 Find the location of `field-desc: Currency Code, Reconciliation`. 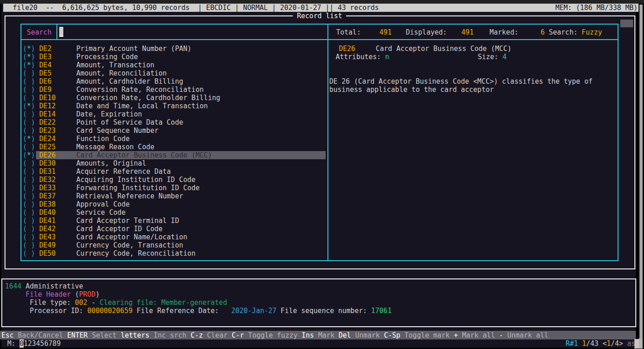

field-desc: Currency Code, Reconciliation is located at coordinates (136, 253).